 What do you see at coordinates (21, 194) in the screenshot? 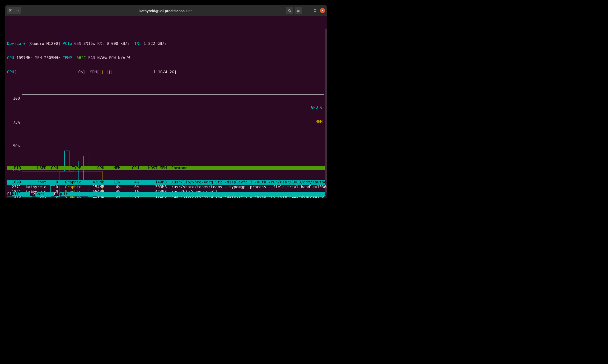
I see `f1-action: Kill` at bounding box center [21, 194].